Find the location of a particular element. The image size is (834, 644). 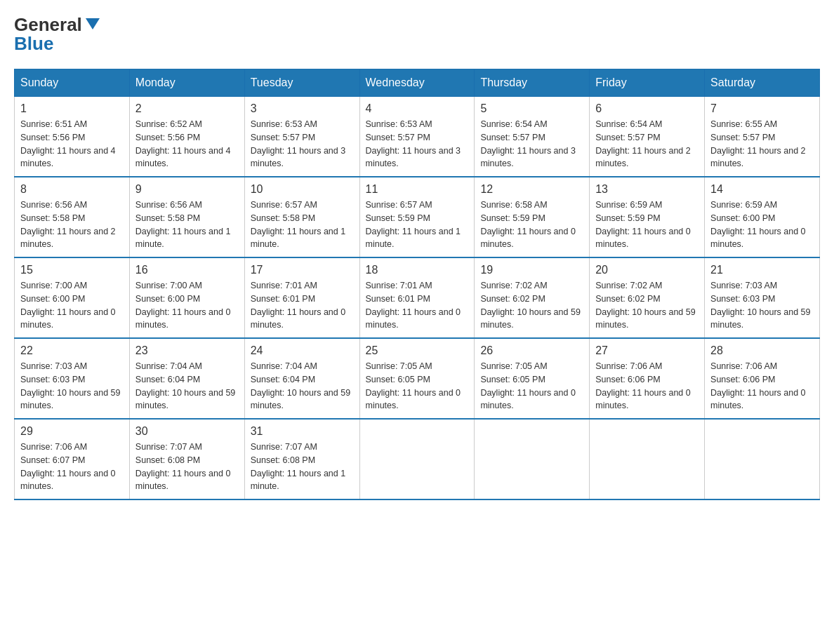

day-number: 17 is located at coordinates (302, 270).